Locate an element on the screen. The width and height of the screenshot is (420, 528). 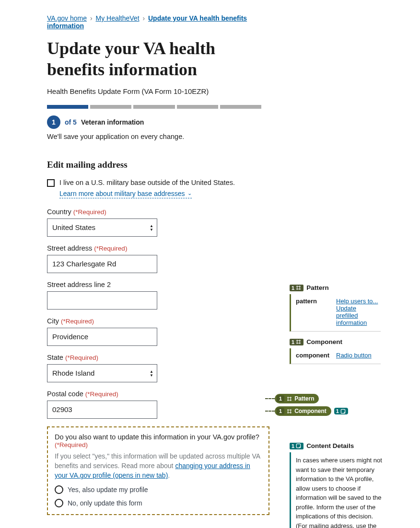
military-base-checkbox is located at coordinates (51, 183).